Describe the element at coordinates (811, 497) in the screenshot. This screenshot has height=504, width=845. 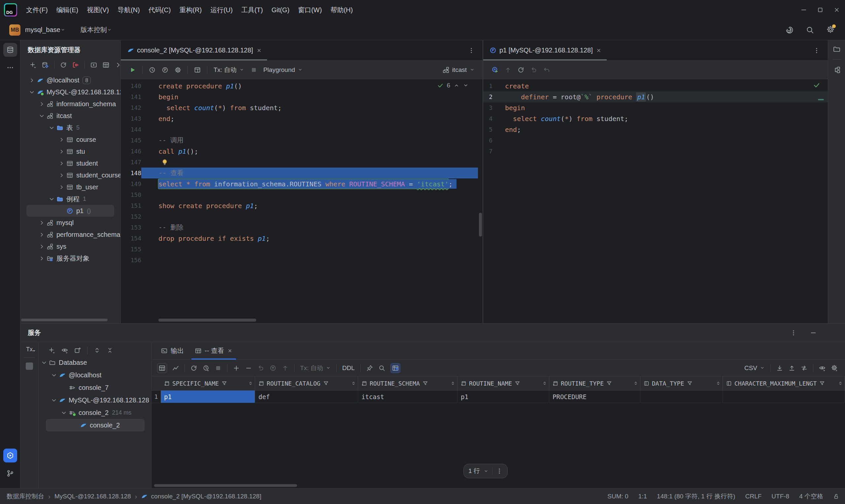
I see `status-item: 4 个空格` at that location.